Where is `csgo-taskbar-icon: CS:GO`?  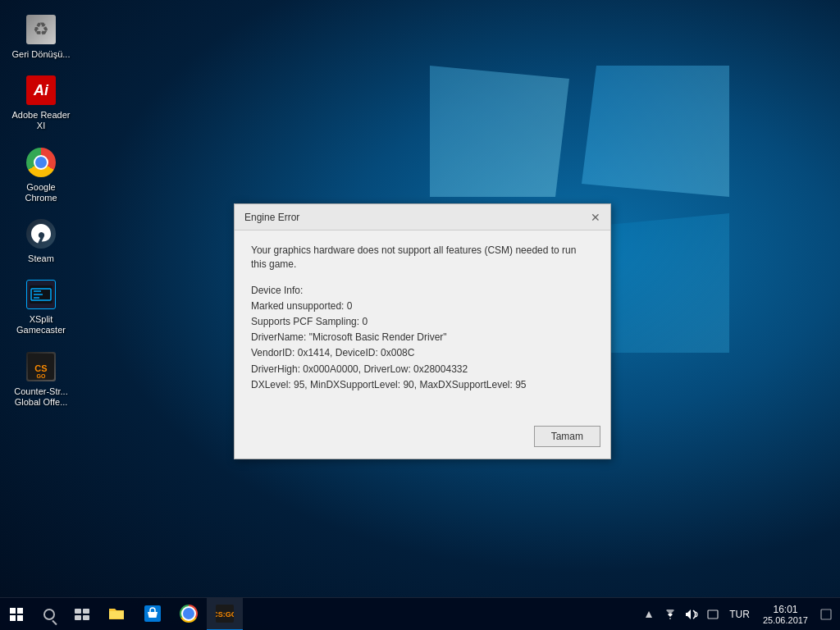 csgo-taskbar-icon: CS:GO is located at coordinates (225, 614).